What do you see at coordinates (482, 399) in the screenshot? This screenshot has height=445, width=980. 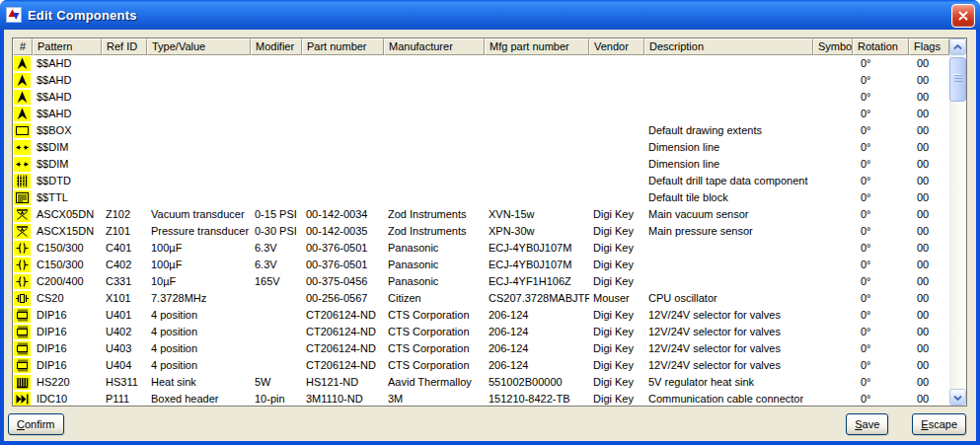 I see `table-row: IDC10P111Boxed header10-pin3M1110-ND3M15…` at bounding box center [482, 399].